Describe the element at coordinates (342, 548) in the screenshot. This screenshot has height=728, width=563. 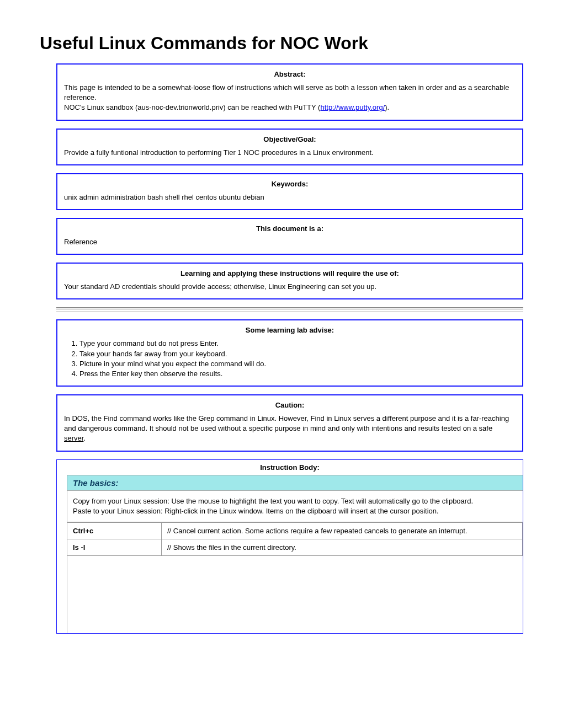
I see `command-desc-cell: // Shows the files in the current direct…` at that location.